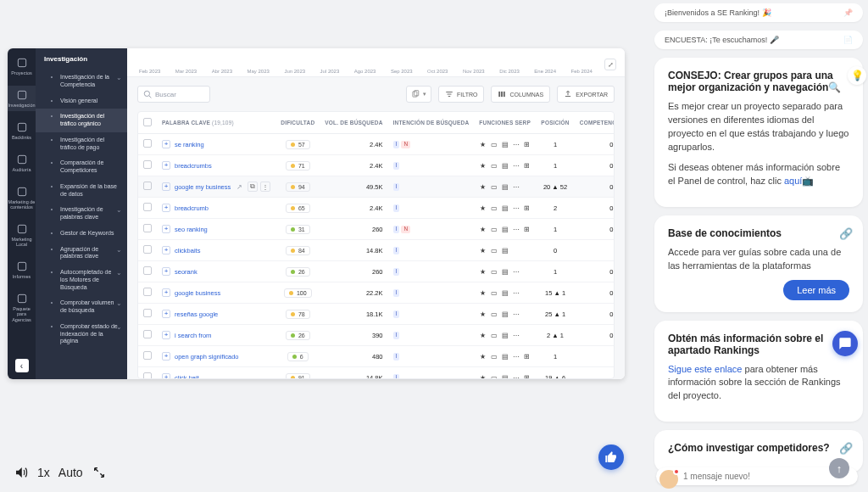 This screenshot has width=868, height=492. Describe the element at coordinates (192, 293) in the screenshot. I see `keyword-link: +google business` at that location.